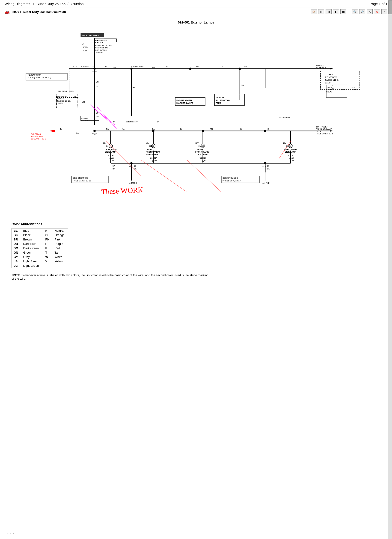 The width and height of the screenshot is (392, 539). What do you see at coordinates (332, 80) in the screenshot?
I see `svg-text: PAGES 111-3,` at bounding box center [332, 80].